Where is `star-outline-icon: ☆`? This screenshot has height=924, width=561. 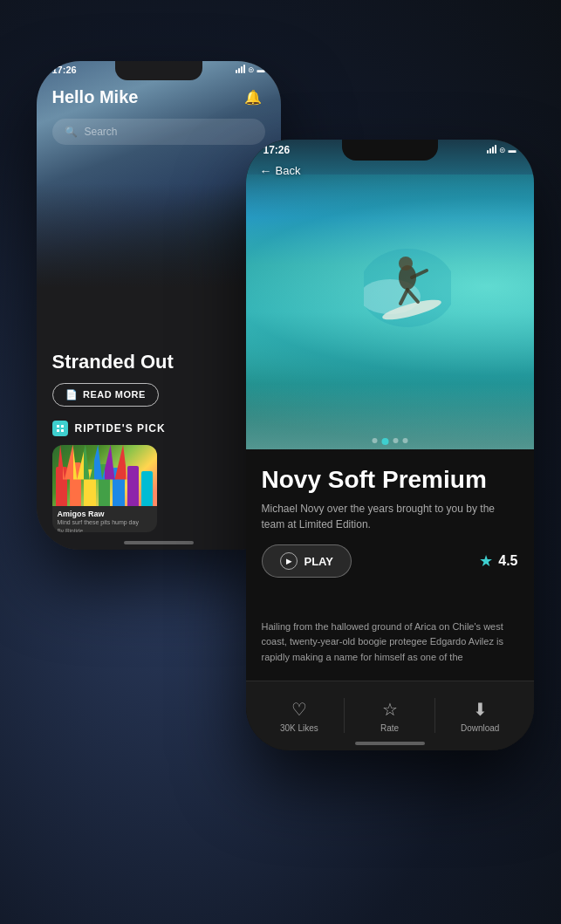
star-outline-icon: ☆ is located at coordinates (390, 709).